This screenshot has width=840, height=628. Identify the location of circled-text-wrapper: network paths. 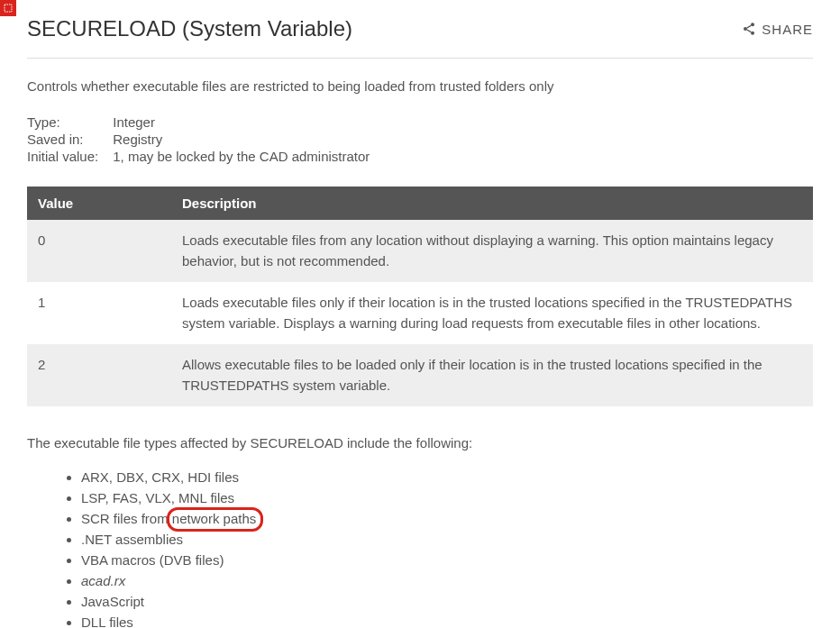
(215, 519).